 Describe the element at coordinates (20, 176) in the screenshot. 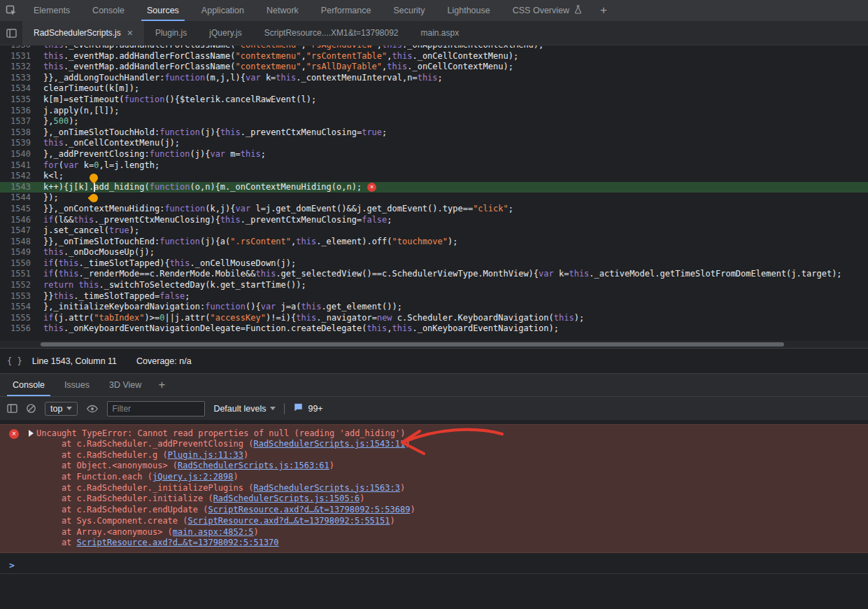

I see `line-number: 1542` at that location.